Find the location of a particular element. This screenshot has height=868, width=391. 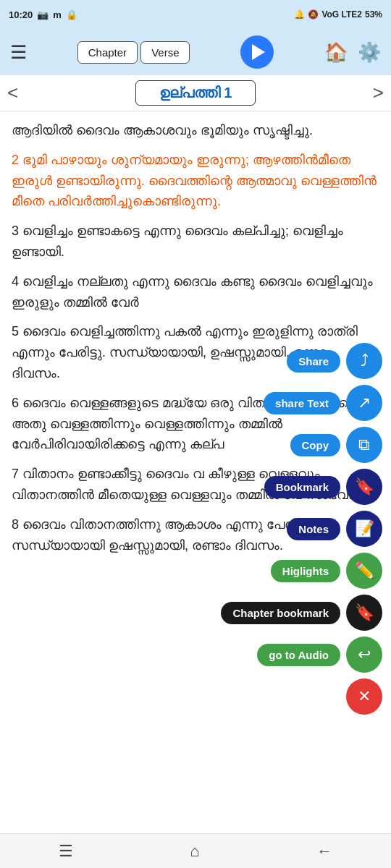

chapter-bookmark-label: Chapter bookmark is located at coordinates (281, 613).